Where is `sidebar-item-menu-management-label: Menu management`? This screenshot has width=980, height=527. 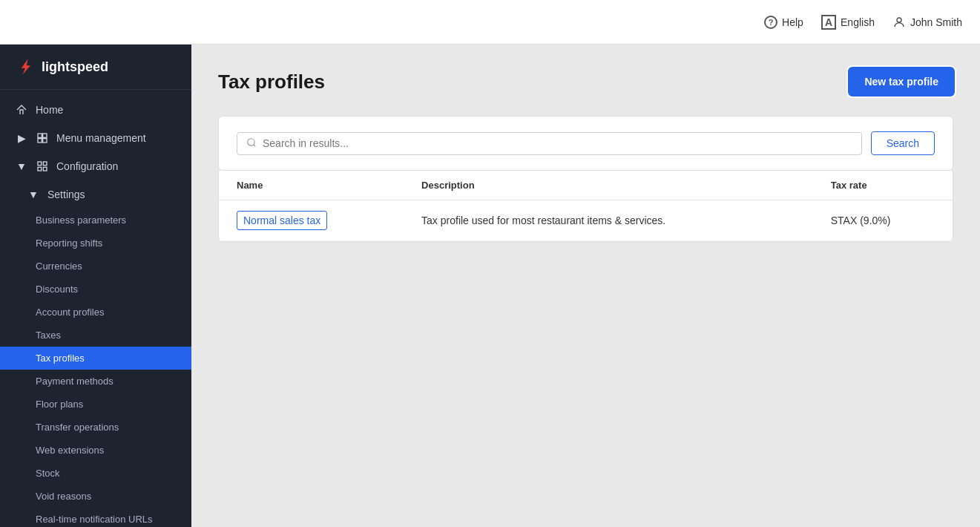 sidebar-item-menu-management-label: Menu management is located at coordinates (101, 138).